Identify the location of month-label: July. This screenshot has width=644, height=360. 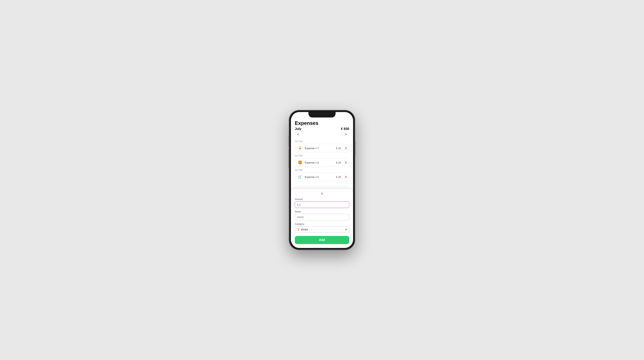
(298, 129).